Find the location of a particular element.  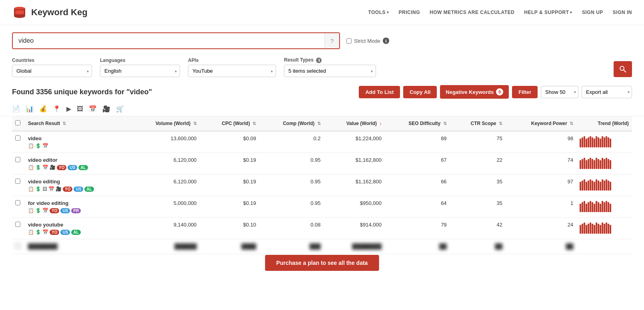

sort-ctr-icon: ⇅ is located at coordinates (501, 123).